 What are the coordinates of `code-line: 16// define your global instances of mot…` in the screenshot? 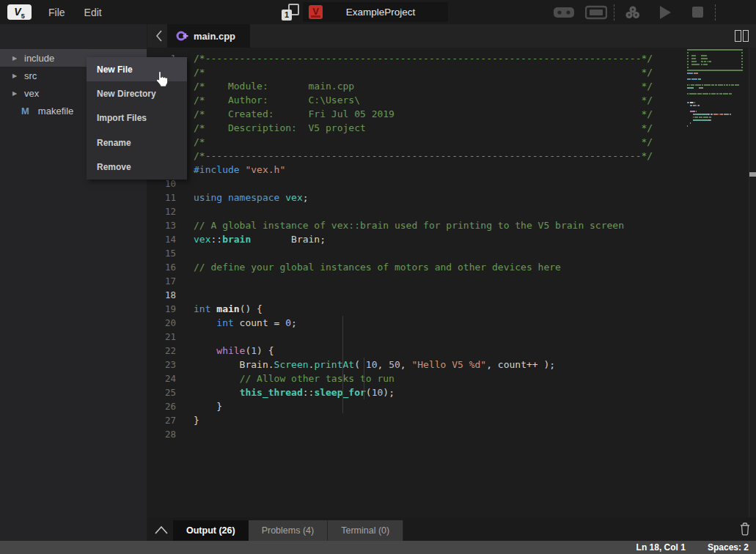 It's located at (400, 267).